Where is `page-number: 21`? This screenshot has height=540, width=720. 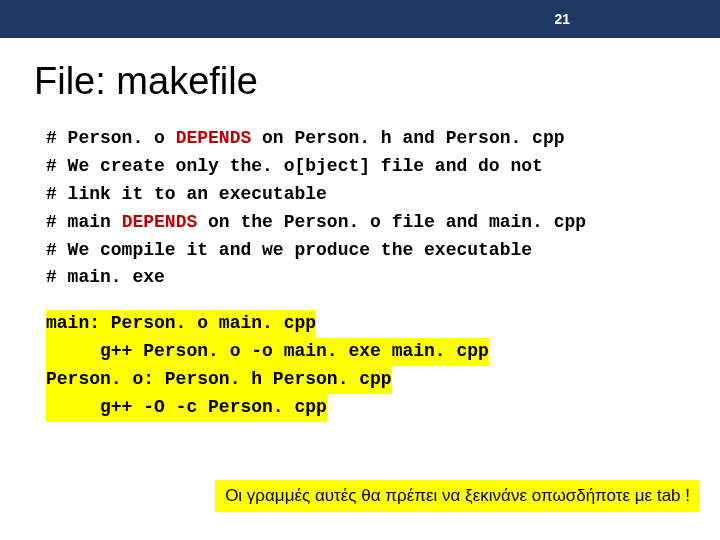
page-number: 21 is located at coordinates (562, 19).